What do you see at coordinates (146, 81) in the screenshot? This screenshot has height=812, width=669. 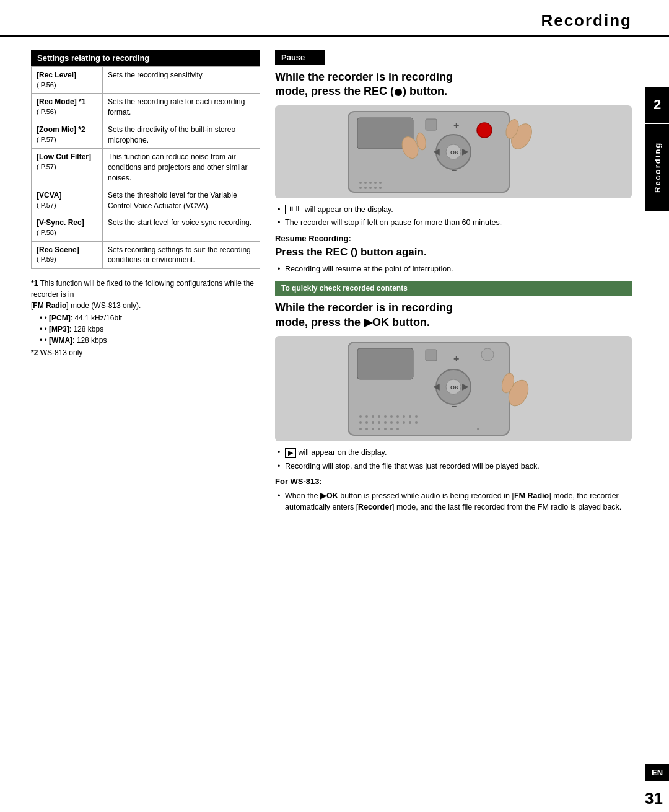 I see `table-row: [Rec Level] ( P.56) Sets the recording s…` at bounding box center [146, 81].